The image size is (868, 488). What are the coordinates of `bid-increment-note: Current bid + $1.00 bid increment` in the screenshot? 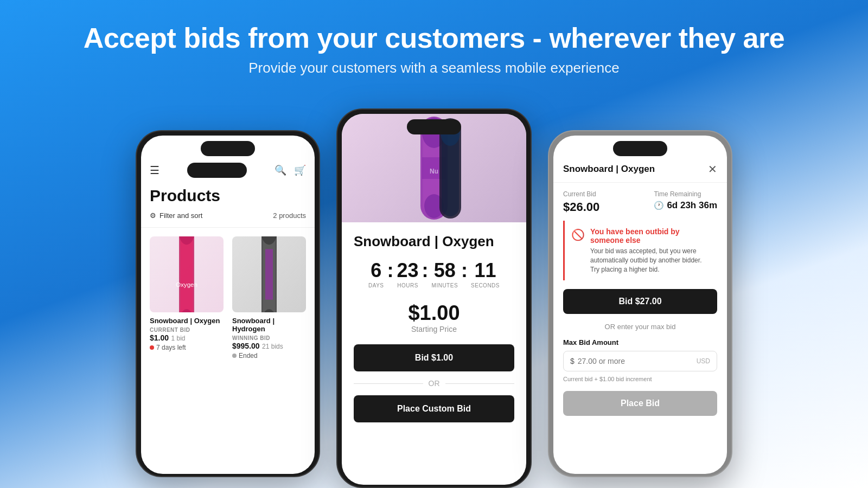 It's located at (640, 379).